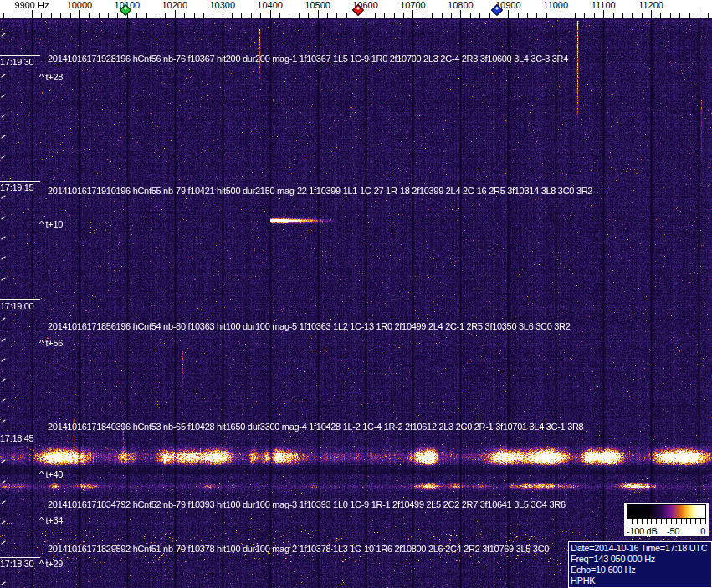 This screenshot has width=712, height=588. What do you see at coordinates (642, 531) in the screenshot?
I see `db-label-min: -100 dB` at bounding box center [642, 531].